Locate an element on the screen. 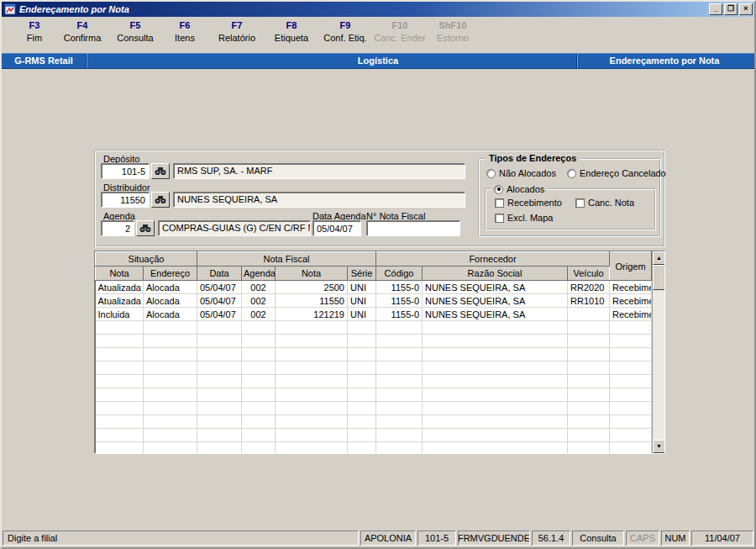  grid-cell: 002 is located at coordinates (259, 314).